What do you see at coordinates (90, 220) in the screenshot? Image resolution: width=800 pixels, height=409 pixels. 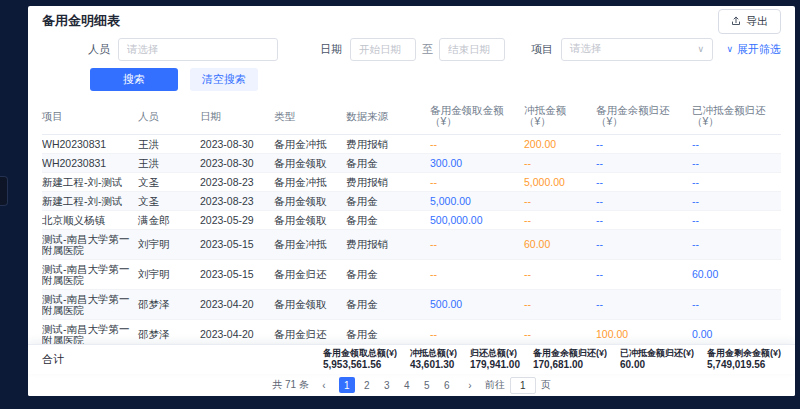 I see `table-cell: 北京顺义杨镇` at bounding box center [90, 220].